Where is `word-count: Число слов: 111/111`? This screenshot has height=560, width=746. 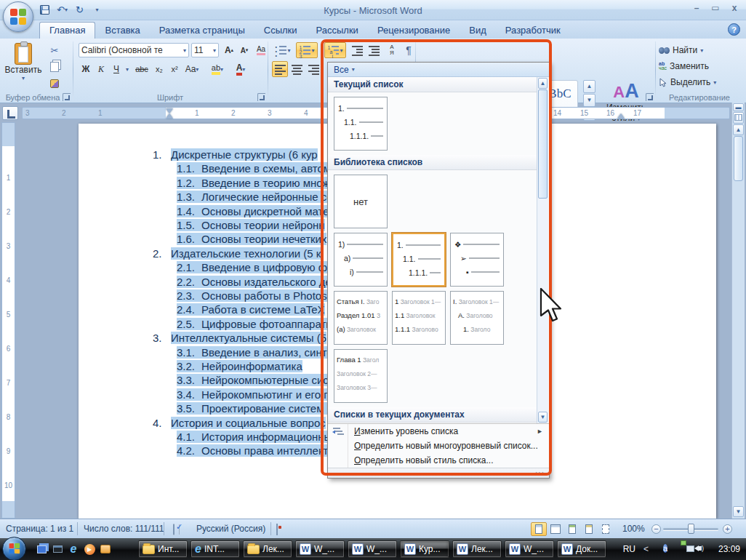
word-count: Число слов: 111/111 is located at coordinates (124, 529).